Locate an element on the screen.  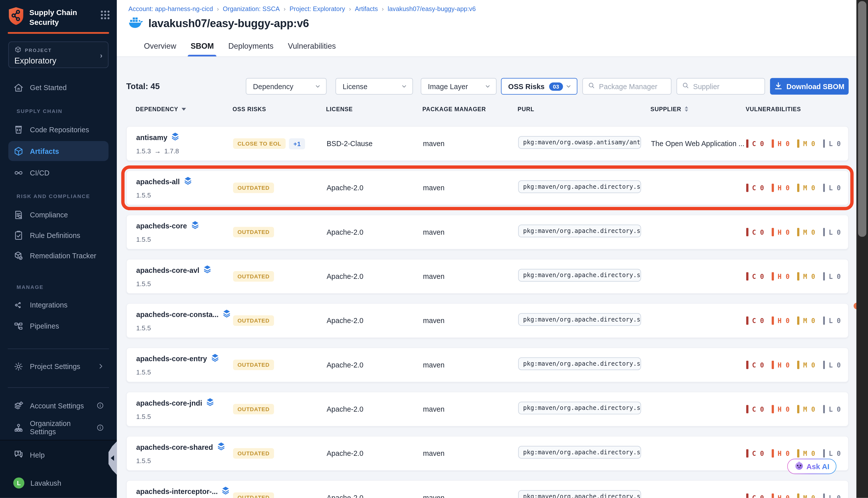
column-header-supplier: SUPPLIER is located at coordinates (698, 109).